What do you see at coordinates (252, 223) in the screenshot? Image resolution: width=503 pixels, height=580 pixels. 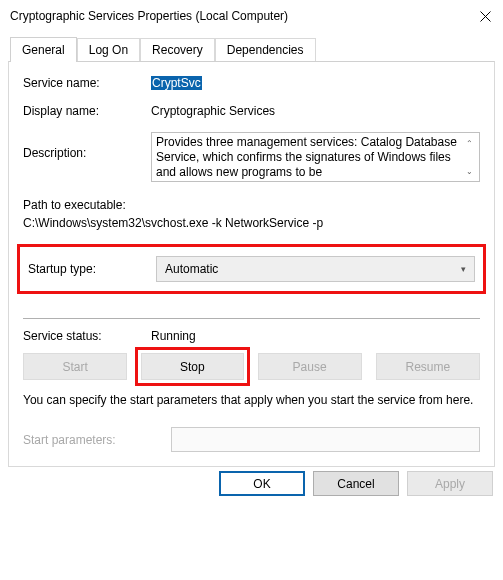 I see `value-path: C:\Windows\system32\svchost.exe -k Netwo…` at bounding box center [252, 223].